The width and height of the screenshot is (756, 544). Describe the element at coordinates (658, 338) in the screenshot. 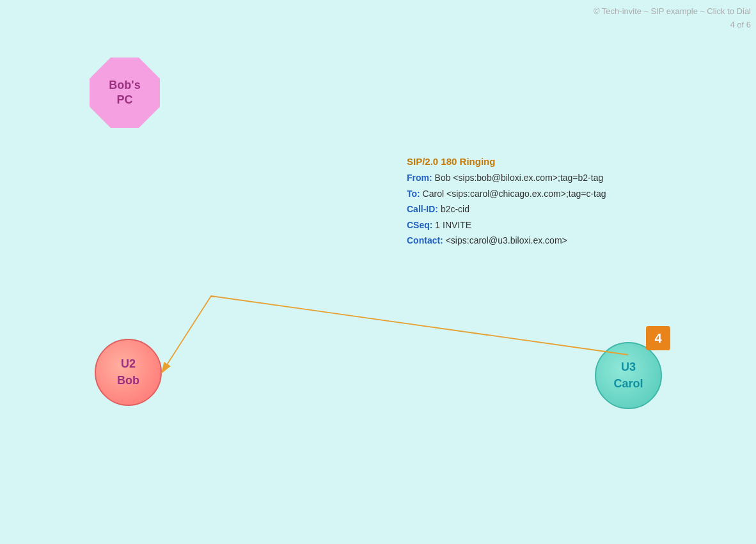

I see `step-badge: 4` at that location.